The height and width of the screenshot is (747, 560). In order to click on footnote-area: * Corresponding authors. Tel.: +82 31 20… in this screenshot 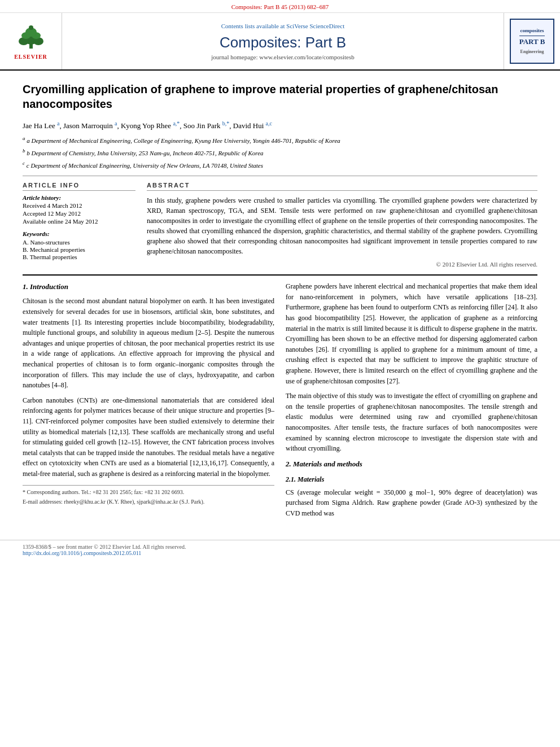, I will do `click(148, 496)`.